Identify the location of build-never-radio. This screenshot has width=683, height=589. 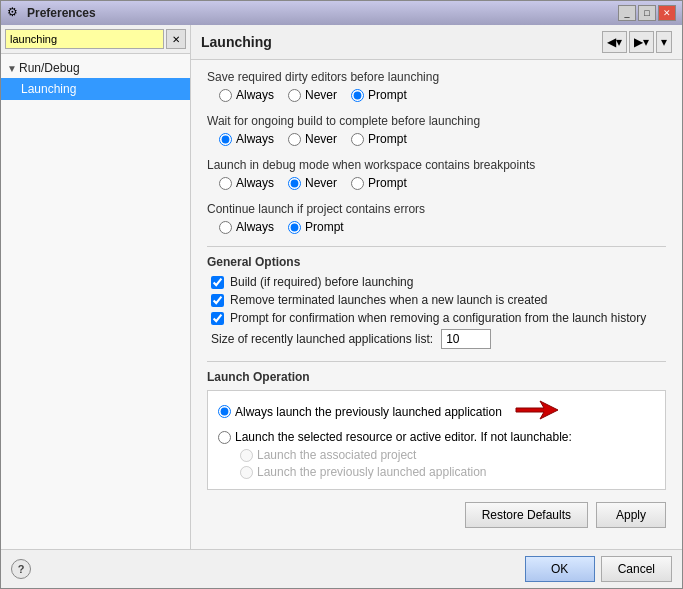
(294, 140).